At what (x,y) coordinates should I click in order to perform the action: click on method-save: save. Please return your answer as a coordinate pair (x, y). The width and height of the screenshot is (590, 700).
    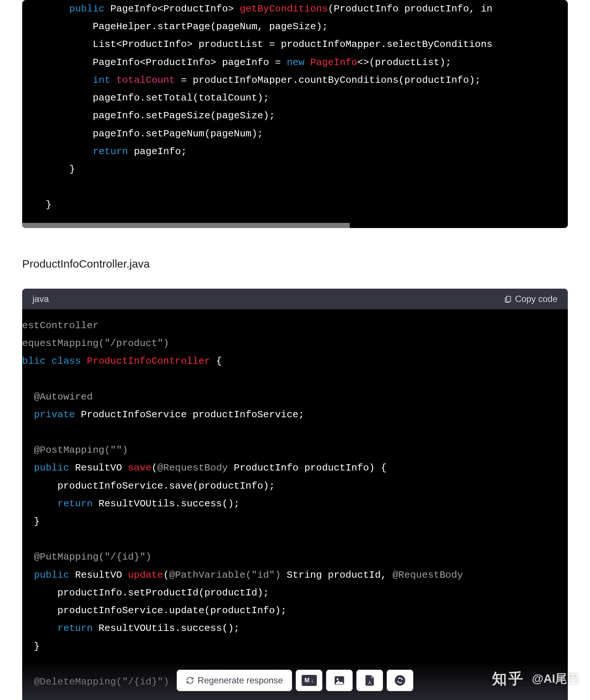
    Looking at the image, I should click on (140, 468).